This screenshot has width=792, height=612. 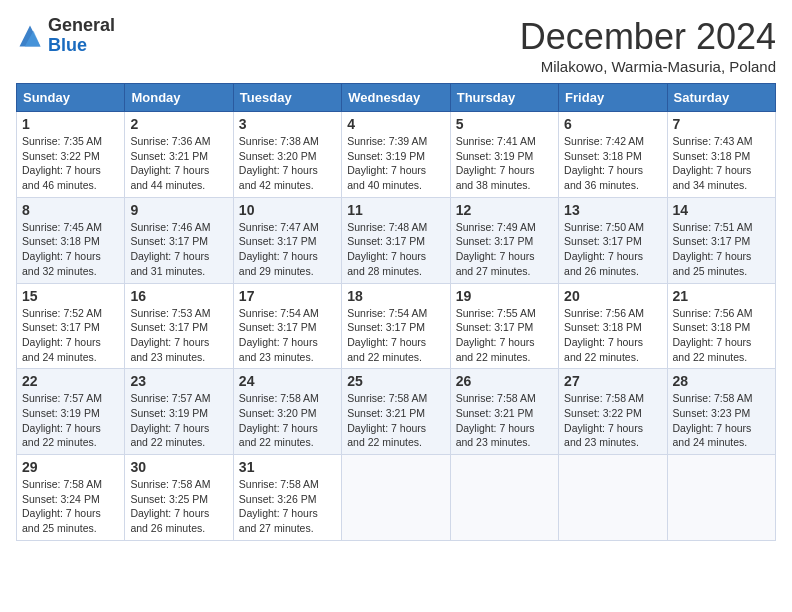 I want to click on calendar-day-cell: 17 Sunrise: 7:54 AMSunset: 3:17 PMDaylig…, so click(x=287, y=326).